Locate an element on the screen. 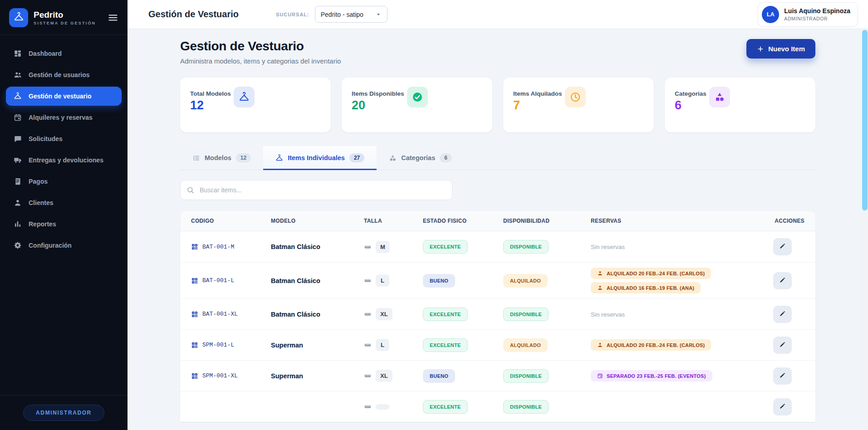 The width and height of the screenshot is (868, 430). reservas-cell: SEPARADO 23 FEB.-25 FEB. (EVENTOS) is located at coordinates (677, 376).